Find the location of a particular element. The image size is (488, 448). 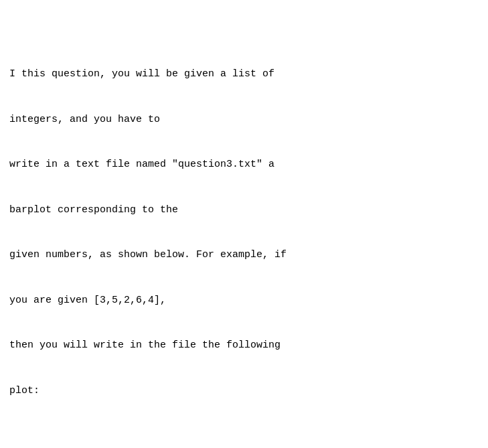

desc-line-3: write in a text file named "question3.tx… is located at coordinates (244, 165).